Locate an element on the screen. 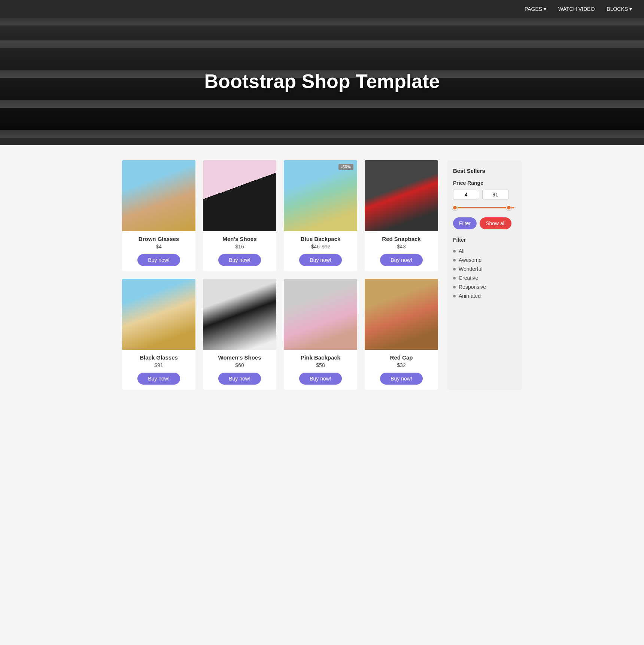 The image size is (644, 645). nav-pages: PAGES ▾ is located at coordinates (535, 9).